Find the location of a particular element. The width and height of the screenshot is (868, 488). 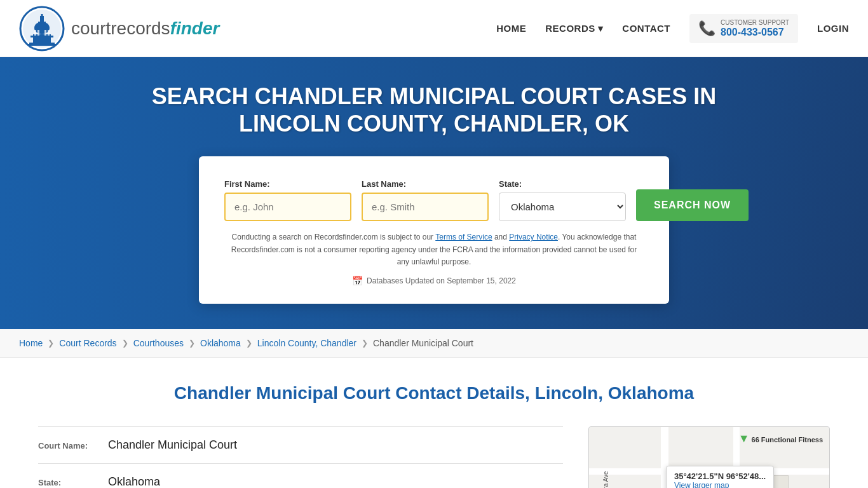

state-label: State: is located at coordinates (562, 184).